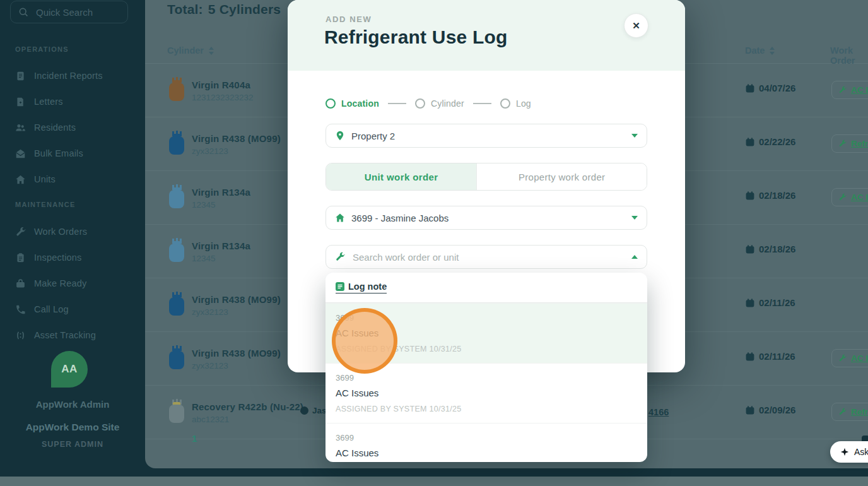  I want to click on asset-tracking-icon, so click(20, 336).